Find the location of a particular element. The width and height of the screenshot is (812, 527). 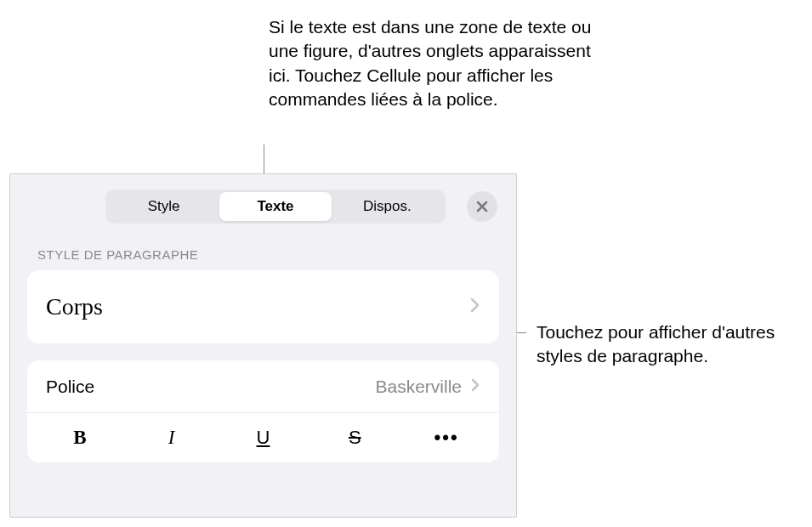

tab-texte: Texte is located at coordinates (275, 207).